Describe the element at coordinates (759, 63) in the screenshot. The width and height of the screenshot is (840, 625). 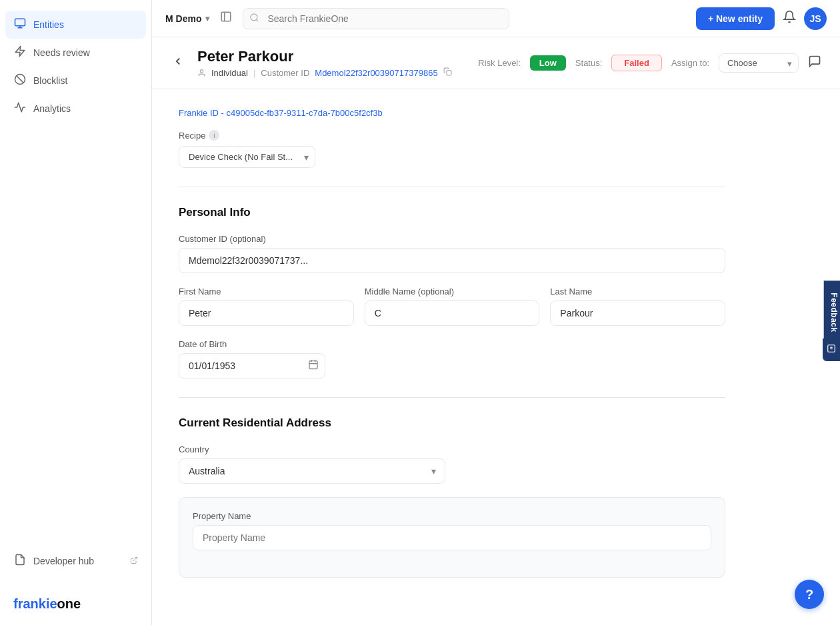
I see `assign-select-wrap: Choose` at that location.